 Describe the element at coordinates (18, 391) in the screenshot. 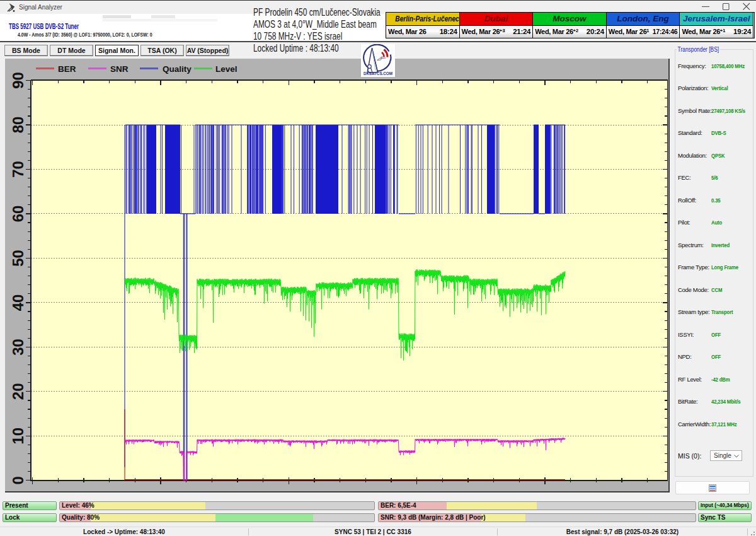

I see `svg-text: 20` at that location.